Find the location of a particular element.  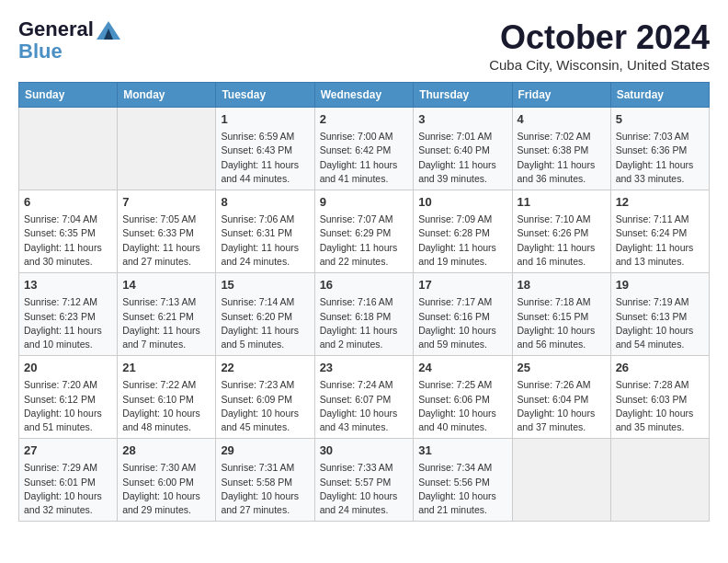

day-number: 25 is located at coordinates (562, 368).